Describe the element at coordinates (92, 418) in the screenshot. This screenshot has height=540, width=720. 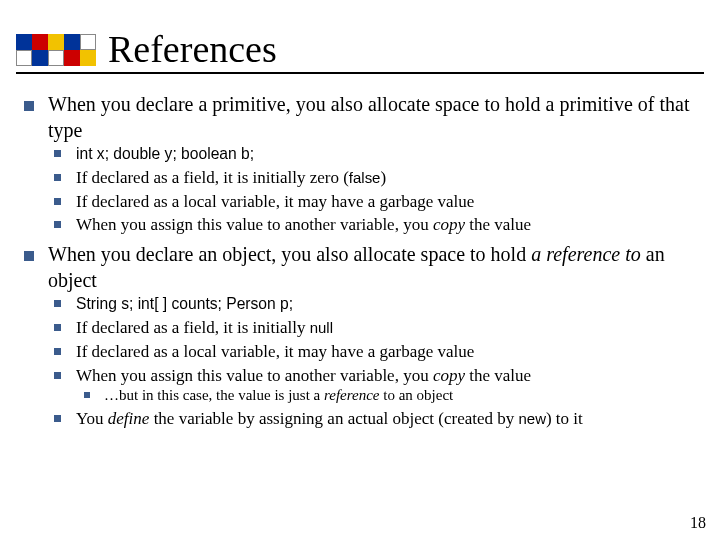
I see `text: You` at that location.